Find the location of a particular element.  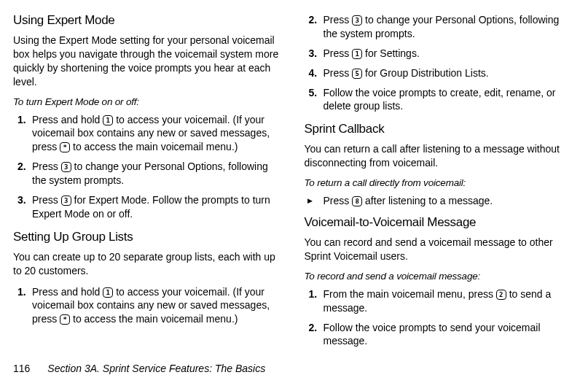

step-item: Follow the voice prompts to create, edit… is located at coordinates (440, 100).